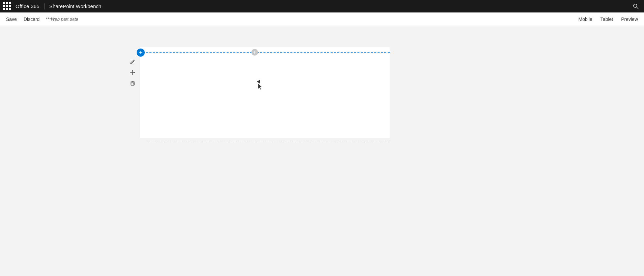 The image size is (644, 276). I want to click on add-webpart-button-top: +, so click(141, 53).